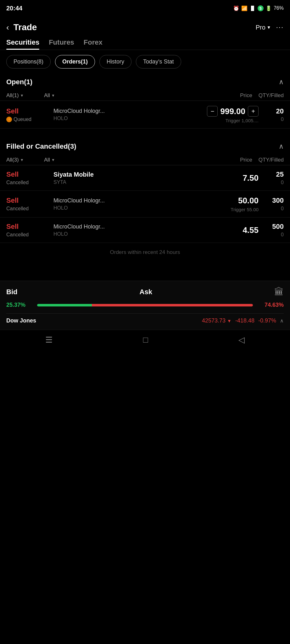 This screenshot has width=290, height=644. What do you see at coordinates (145, 8) in the screenshot?
I see `status-bar: 20:44 ⏰ 📶 ▐▌ $ 🔋 76%` at bounding box center [145, 8].